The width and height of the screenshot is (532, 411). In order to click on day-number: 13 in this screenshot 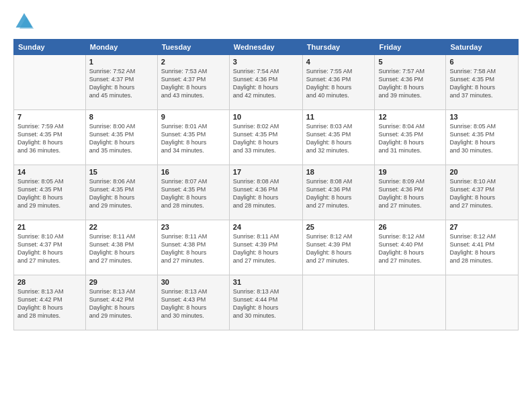, I will do `click(482, 117)`.